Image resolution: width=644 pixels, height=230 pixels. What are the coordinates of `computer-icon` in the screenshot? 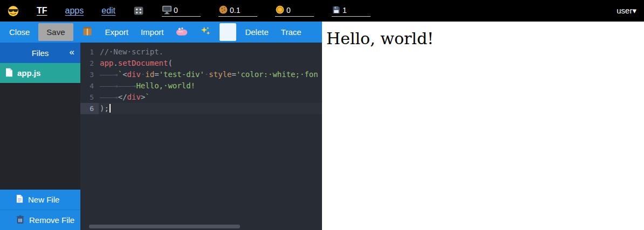 It's located at (167, 10).